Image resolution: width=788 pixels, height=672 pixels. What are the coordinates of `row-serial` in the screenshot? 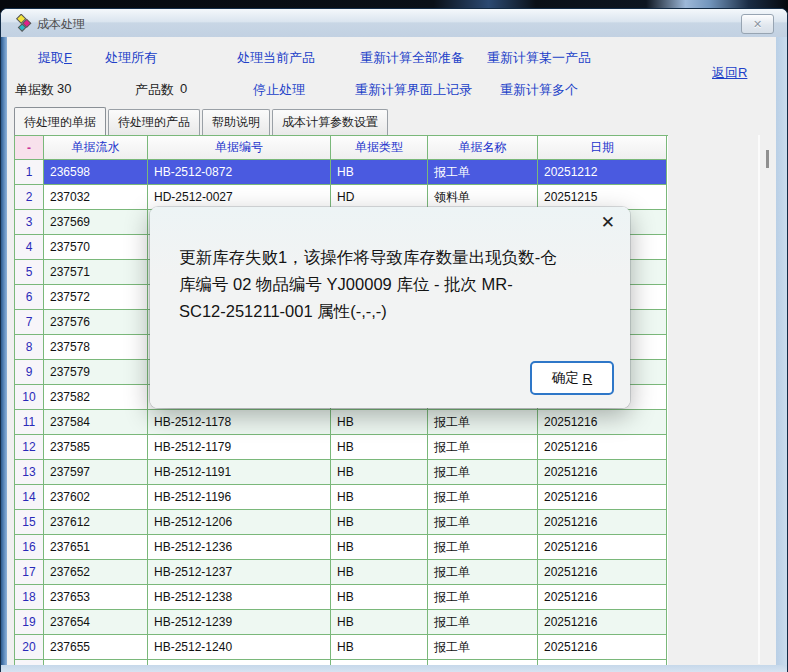 It's located at (30, 662).